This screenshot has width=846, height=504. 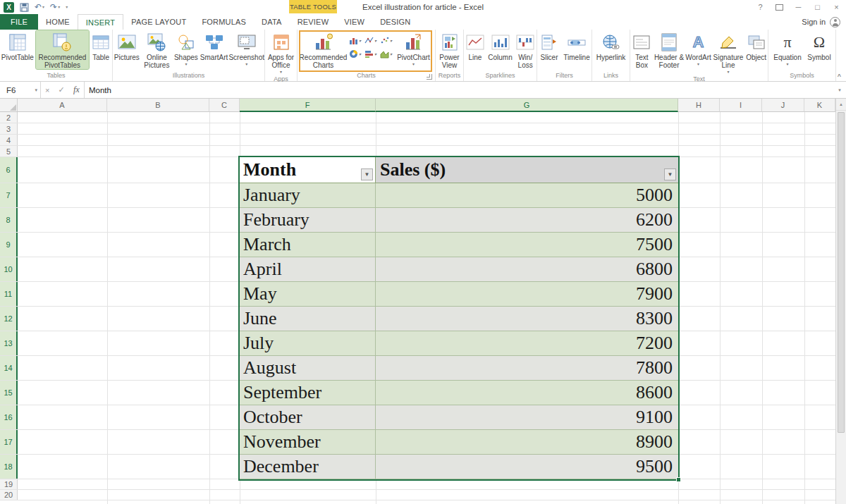 What do you see at coordinates (63, 49) in the screenshot?
I see `recommended-pivottables-button: Recommended PivotTables` at bounding box center [63, 49].